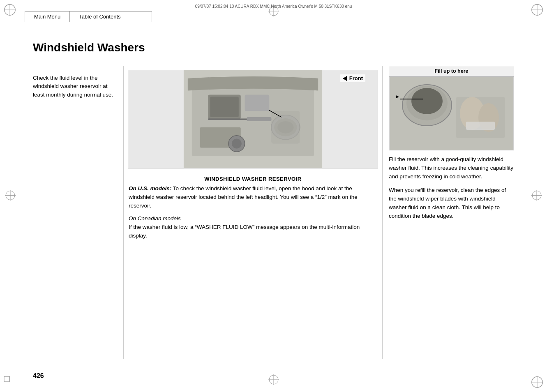  Describe the element at coordinates (74, 86) in the screenshot. I see `left-column-text: Check the fluid level in the windshield …` at that location.